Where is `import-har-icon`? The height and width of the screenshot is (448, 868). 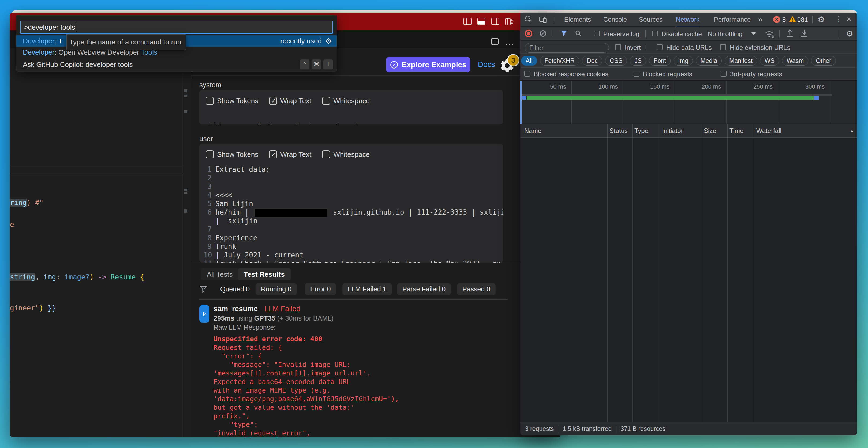 import-har-icon is located at coordinates (790, 34).